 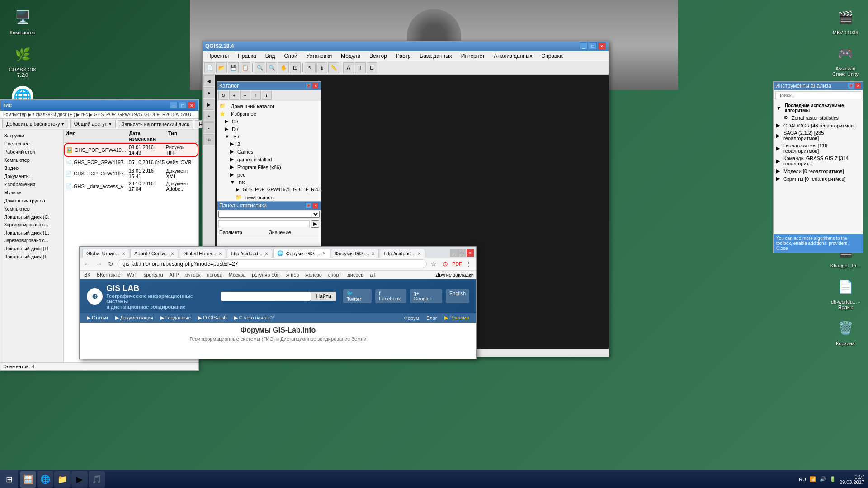 What do you see at coordinates (316, 86) in the screenshot?
I see `catalog-close: ✕` at bounding box center [316, 86].